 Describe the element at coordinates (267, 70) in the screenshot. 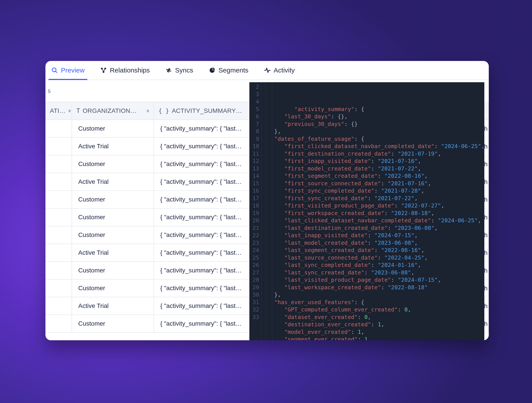

I see `activity-icon` at that location.